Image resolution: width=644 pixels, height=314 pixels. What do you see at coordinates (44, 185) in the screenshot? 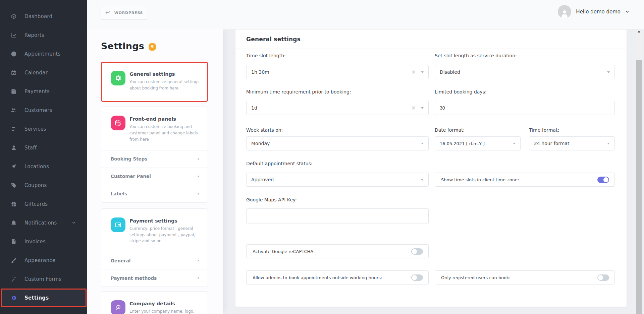
I see `sidebar-item-coupons: Coupons` at bounding box center [44, 185].